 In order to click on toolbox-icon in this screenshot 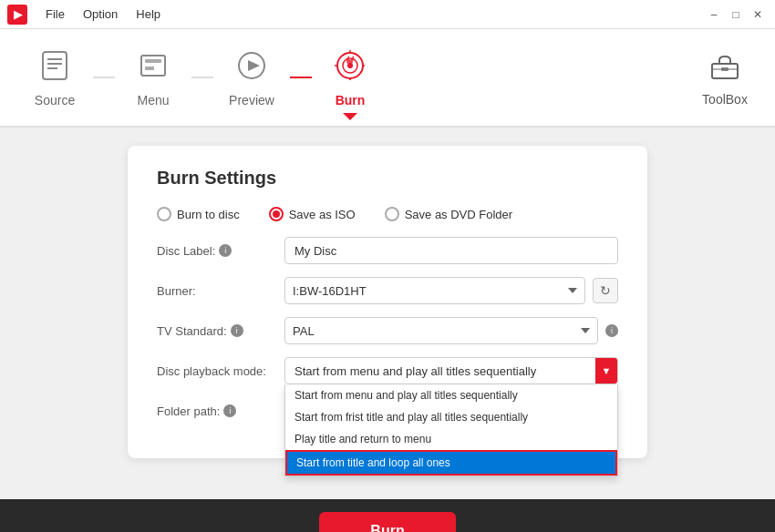, I will do `click(725, 69)`.